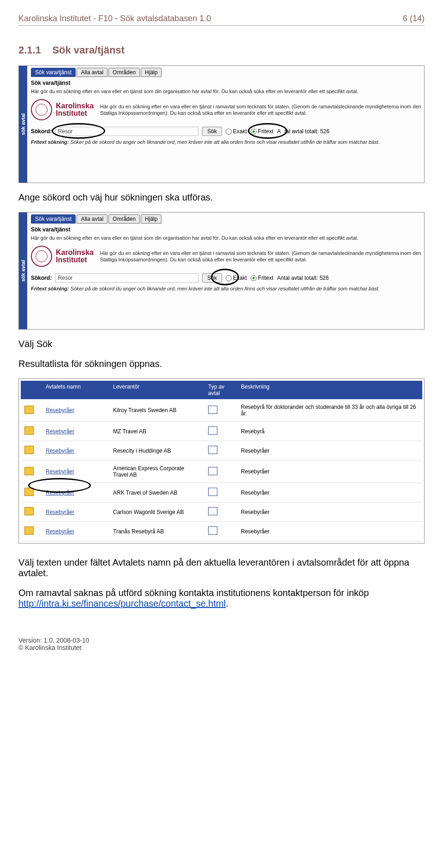 Image resolution: width=443 pixels, height=868 pixels. Describe the element at coordinates (222, 568) in the screenshot. I see `paragraph-3: Välj texten under fältet Avtalets namn p…` at that location.